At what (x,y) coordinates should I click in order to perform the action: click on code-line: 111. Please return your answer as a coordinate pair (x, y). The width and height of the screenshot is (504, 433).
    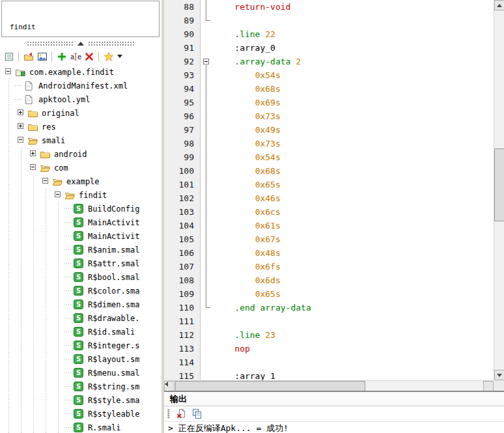
    Looking at the image, I should click on (329, 322).